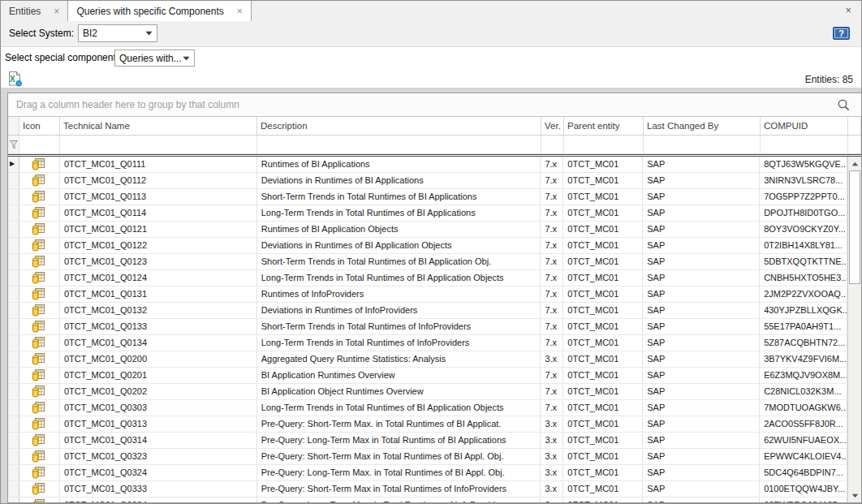 The width and height of the screenshot is (862, 504). I want to click on table-row: 0TCT_MC01_Q0112 Deviations in Runtimes o…, so click(428, 181).